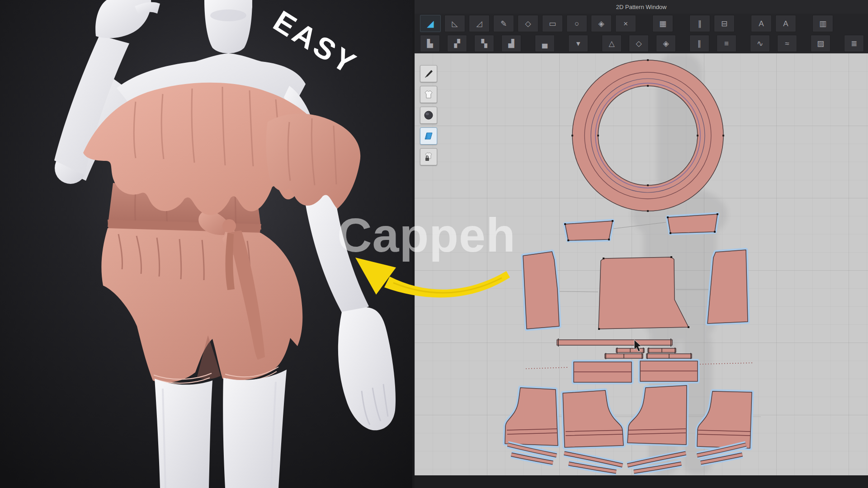  What do you see at coordinates (724, 23) in the screenshot?
I see `seam-measure-tool-icon: ⊟` at bounding box center [724, 23].